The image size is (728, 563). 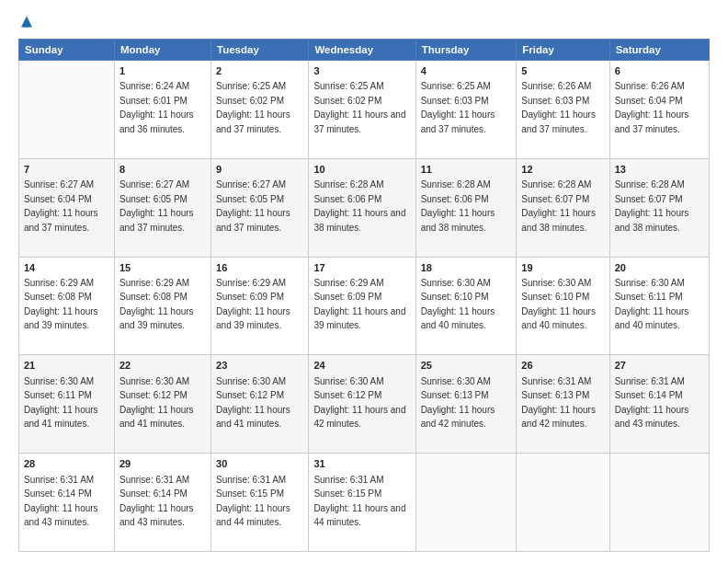 I want to click on day-number: 13, so click(x=660, y=169).